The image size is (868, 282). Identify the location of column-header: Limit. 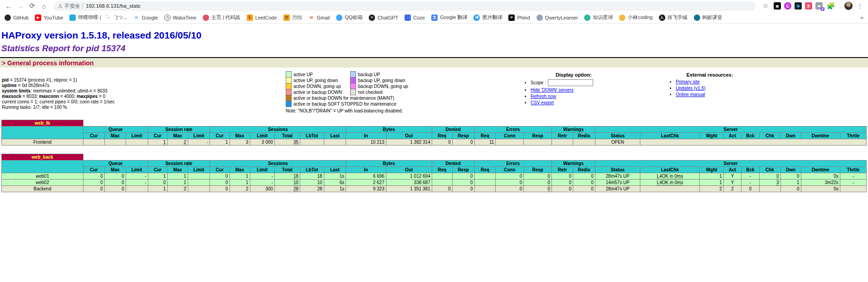
(199, 136).